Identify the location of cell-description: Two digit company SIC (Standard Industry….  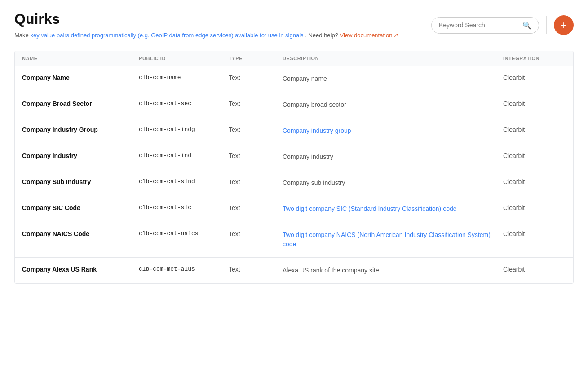
(393, 209).